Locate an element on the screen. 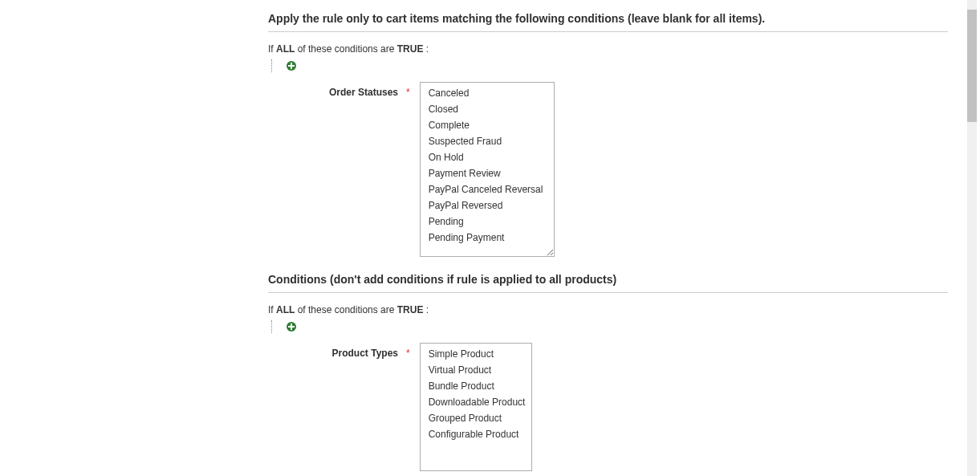 The image size is (980, 476). section-title-cart-conditions: Apply the rule only to cart items matchi… is located at coordinates (608, 22).